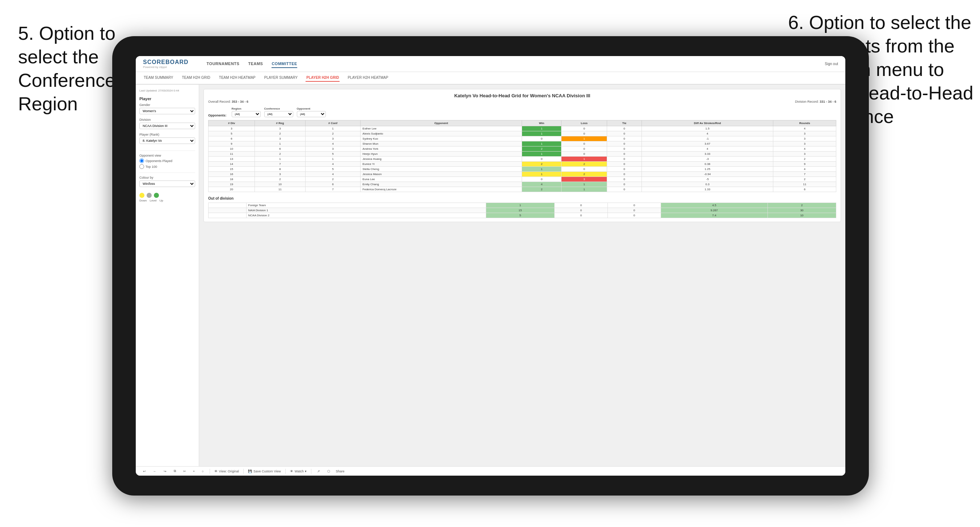 This screenshot has width=980, height=527. What do you see at coordinates (167, 111) in the screenshot?
I see `gender-select: Women's` at bounding box center [167, 111].